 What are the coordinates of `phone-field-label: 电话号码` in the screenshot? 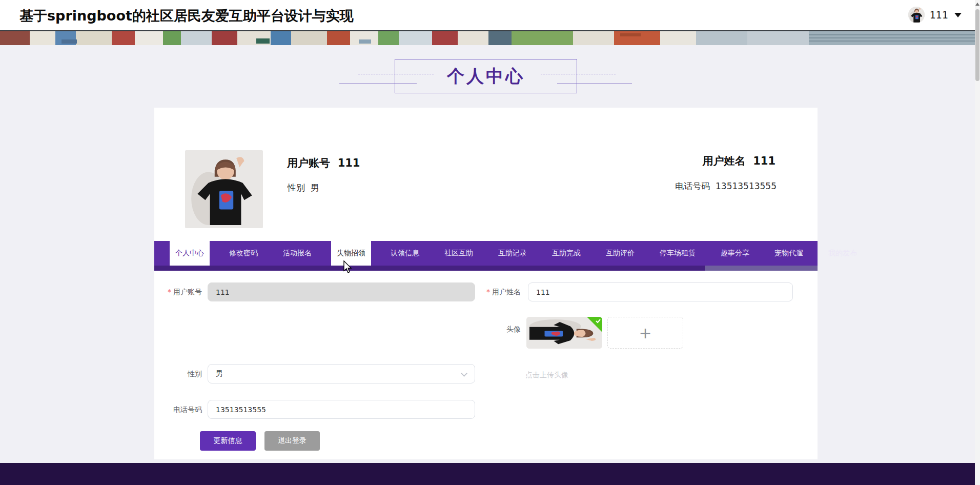 It's located at (178, 410).